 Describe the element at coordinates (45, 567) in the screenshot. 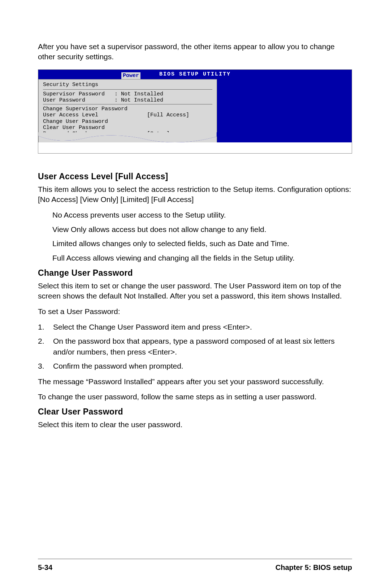

I see `page-number: 5-34` at that location.